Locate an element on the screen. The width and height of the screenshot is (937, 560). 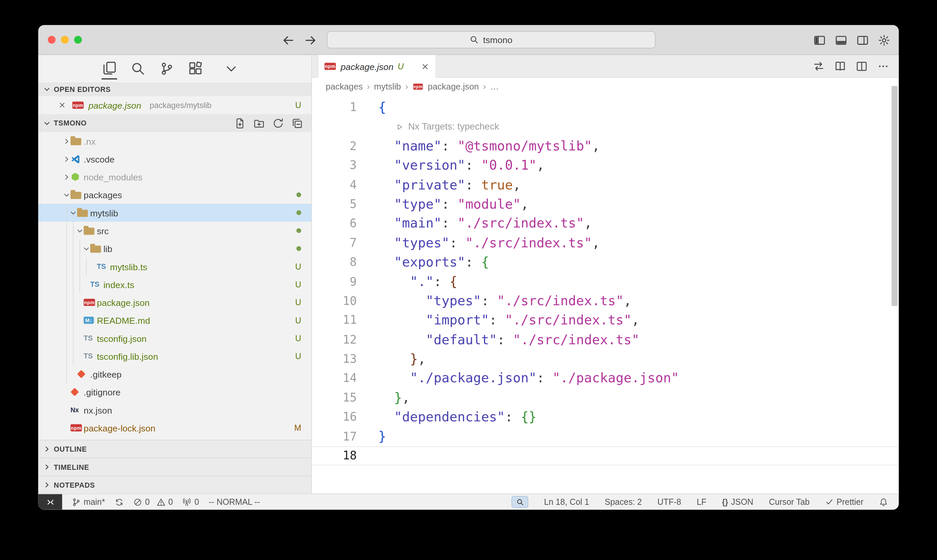
code-line-11: 11 "import": "./src/index.ts", is located at coordinates (605, 321).